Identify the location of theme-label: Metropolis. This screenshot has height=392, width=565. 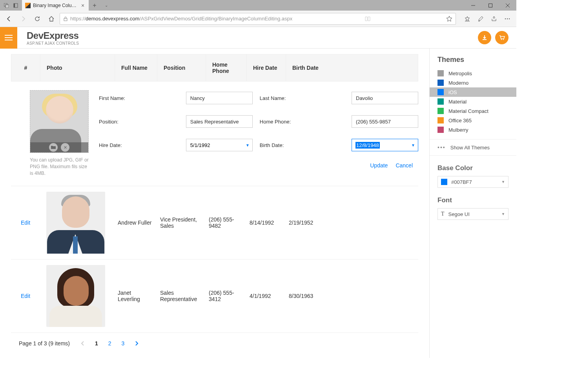
(460, 74).